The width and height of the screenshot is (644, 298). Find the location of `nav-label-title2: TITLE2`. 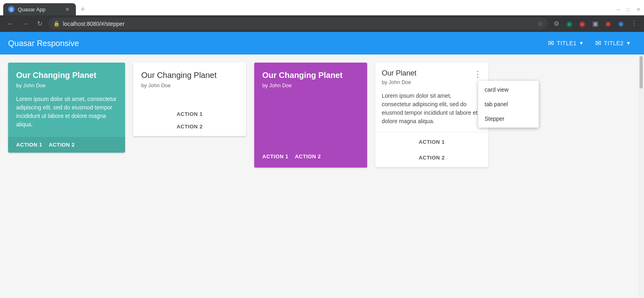

nav-label-title2: TITLE2 is located at coordinates (614, 43).